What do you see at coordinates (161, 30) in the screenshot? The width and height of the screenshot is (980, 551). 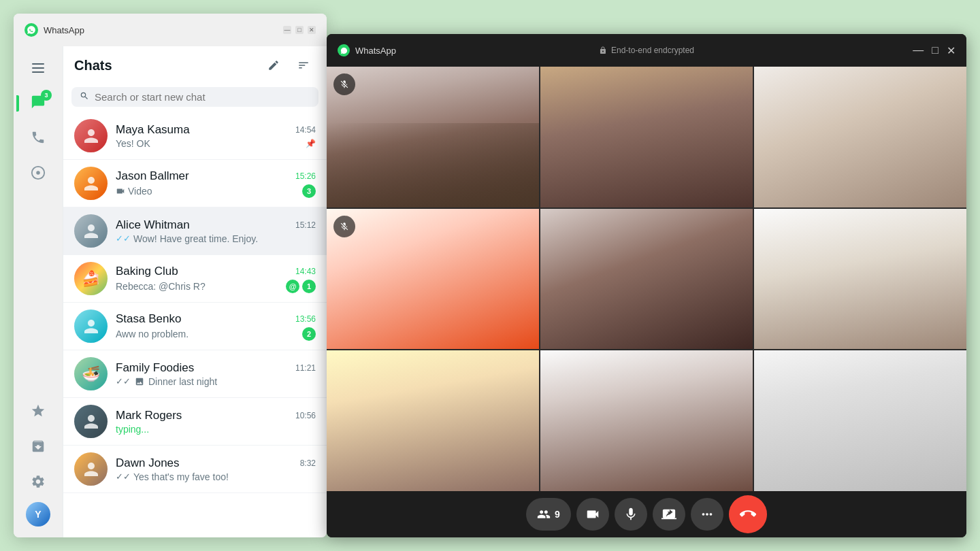 I see `app-title: WhatsApp` at bounding box center [161, 30].